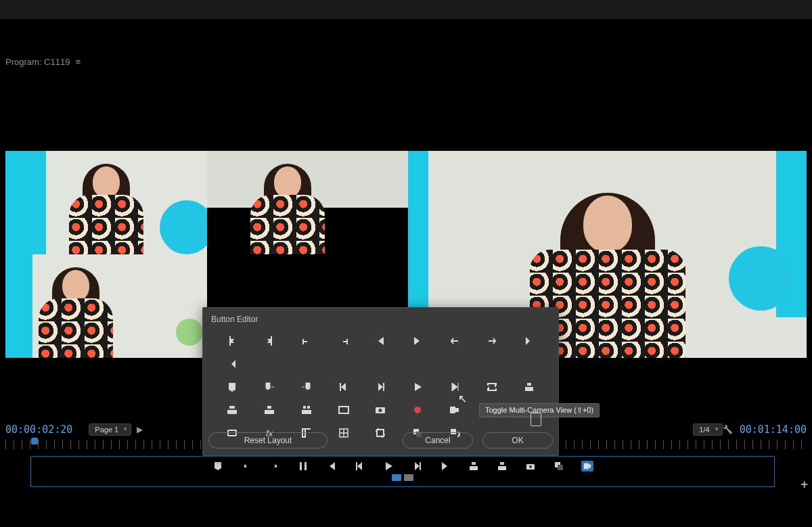 The width and height of the screenshot is (812, 527). What do you see at coordinates (708, 430) in the screenshot?
I see `zoom-selector: 1/4` at bounding box center [708, 430].